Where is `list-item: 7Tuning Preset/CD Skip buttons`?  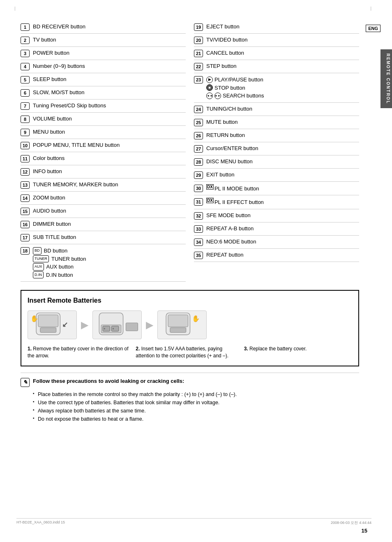 list-item: 7Tuning Preset/CD Skip buttons is located at coordinates (103, 106).